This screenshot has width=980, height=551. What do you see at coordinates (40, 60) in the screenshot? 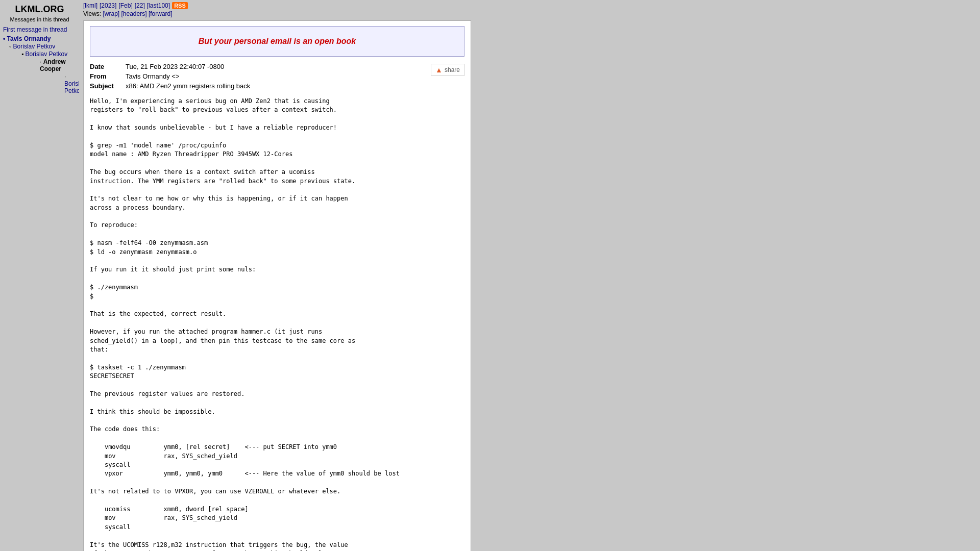
I see `thread-nav: First message in thread • Tavis Ormandy …` at bounding box center [40, 60].